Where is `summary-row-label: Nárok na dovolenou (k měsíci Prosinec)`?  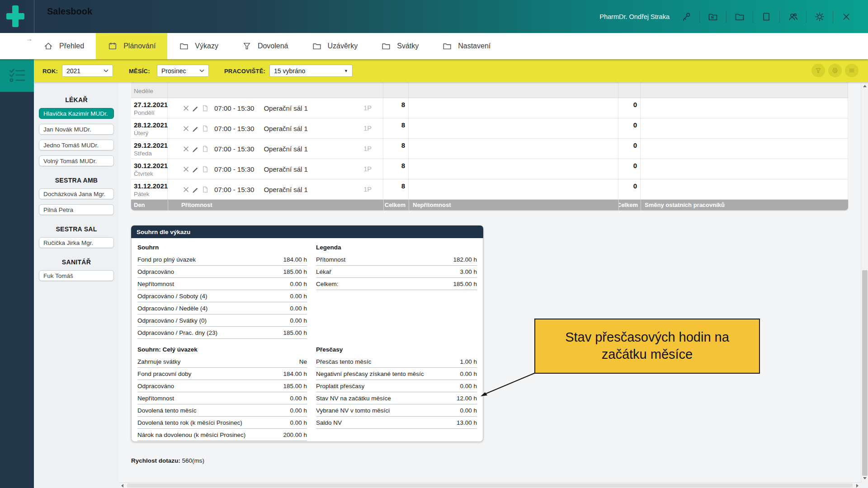
summary-row-label: Nárok na dovolenou (k měsíci Prosinec) is located at coordinates (192, 435).